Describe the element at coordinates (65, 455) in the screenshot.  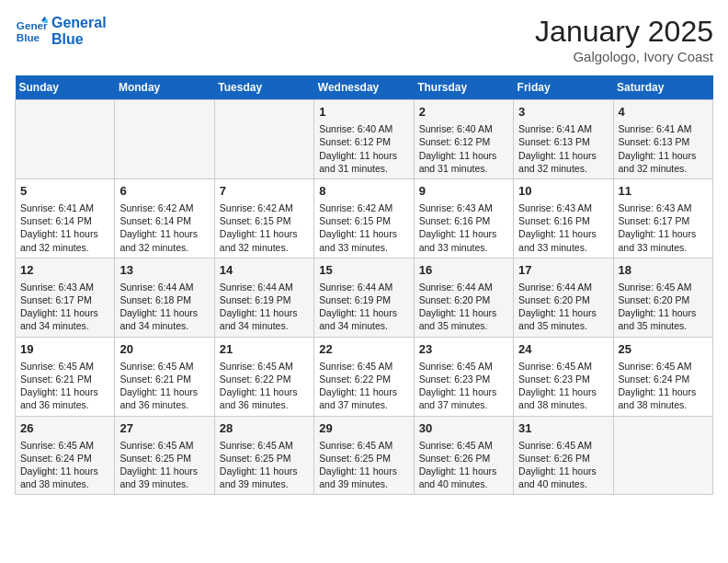
I see `calendar-cell: 26Sunrise: 6:45 AMSunset: 6:24 PMDayligh…` at that location.